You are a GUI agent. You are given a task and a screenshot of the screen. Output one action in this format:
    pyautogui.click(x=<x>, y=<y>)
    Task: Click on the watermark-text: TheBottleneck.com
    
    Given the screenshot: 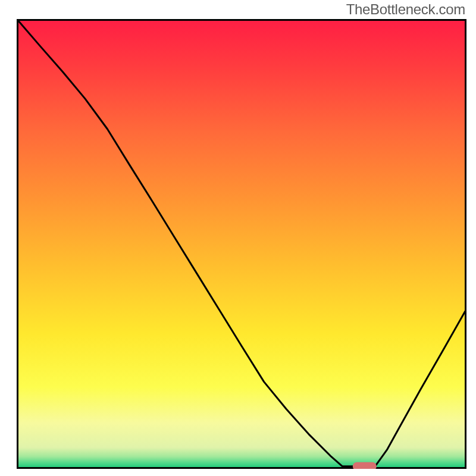 What is the action you would take?
    pyautogui.click(x=406, y=10)
    